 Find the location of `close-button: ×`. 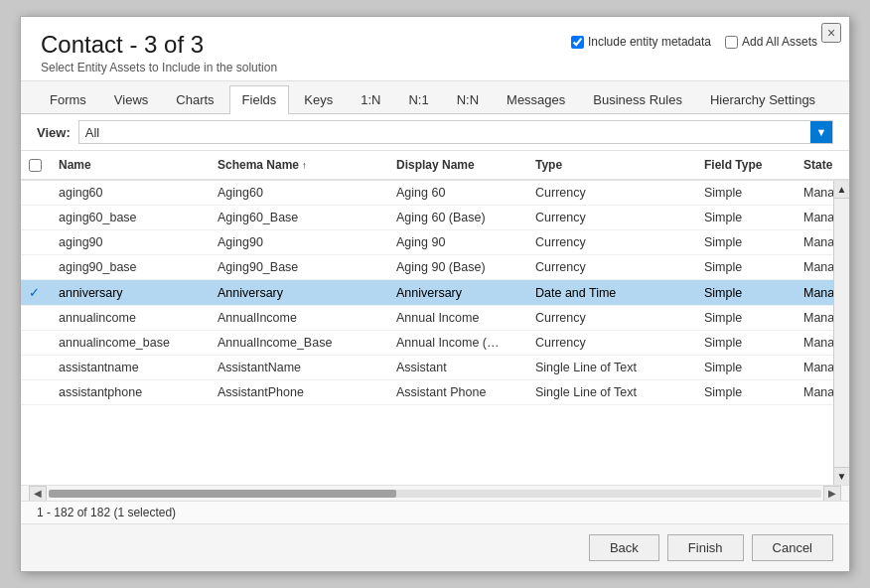

close-button: × is located at coordinates (831, 33).